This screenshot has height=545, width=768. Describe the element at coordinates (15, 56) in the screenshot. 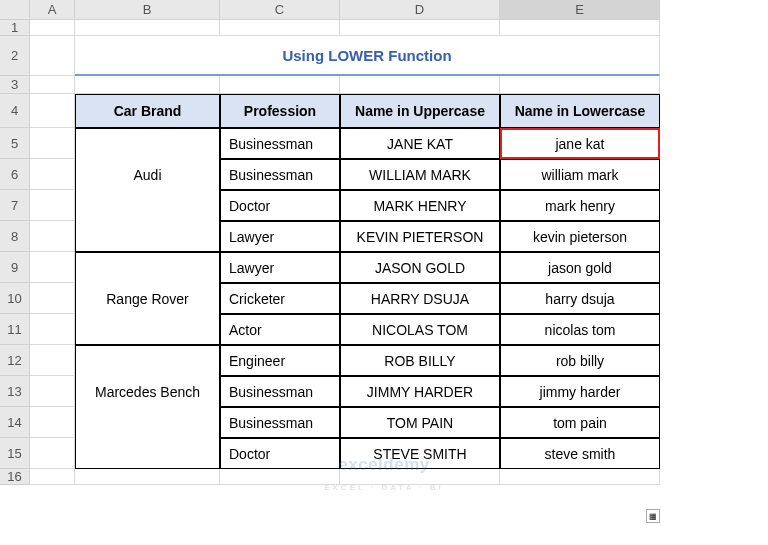

I see `row-header-2: 2` at that location.